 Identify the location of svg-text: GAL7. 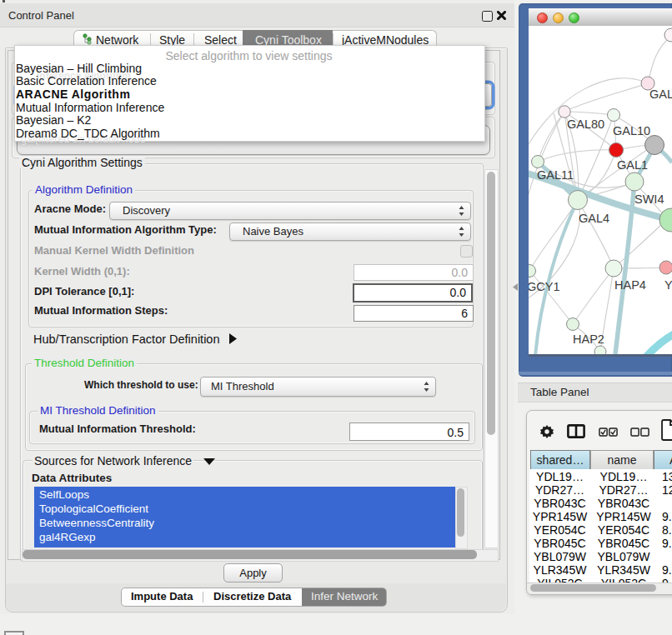
(660, 94).